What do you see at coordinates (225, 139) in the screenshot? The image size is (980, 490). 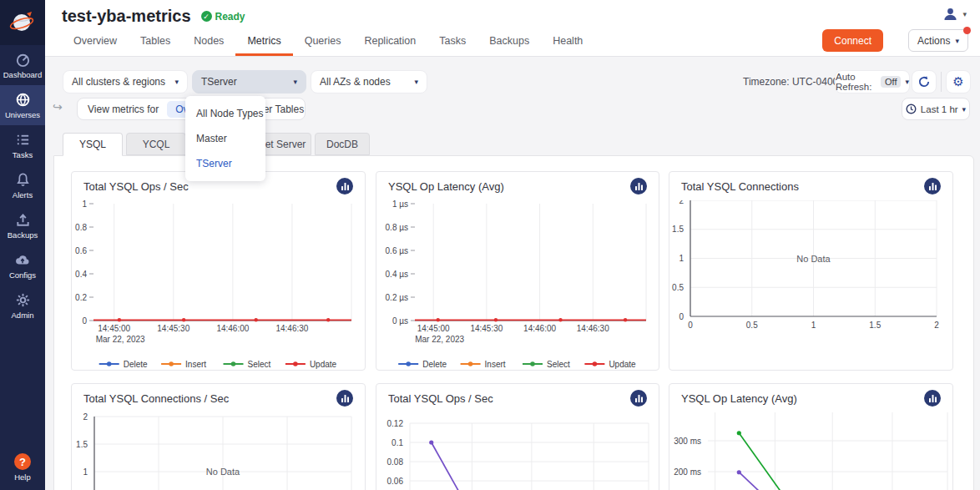 I see `node-type-dropdown: All Node TypesMasterTServer` at bounding box center [225, 139].